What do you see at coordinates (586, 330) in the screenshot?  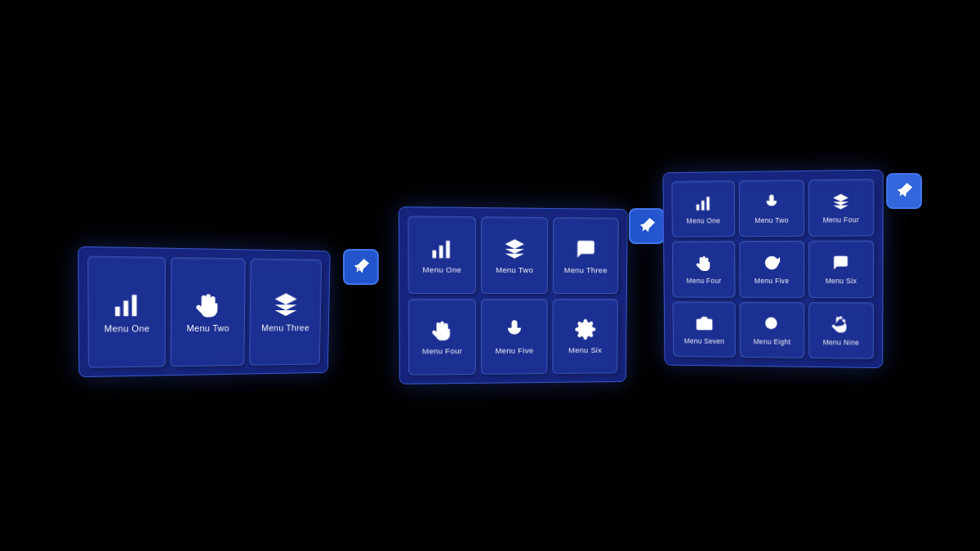 I see `gear-icon-mid` at bounding box center [586, 330].